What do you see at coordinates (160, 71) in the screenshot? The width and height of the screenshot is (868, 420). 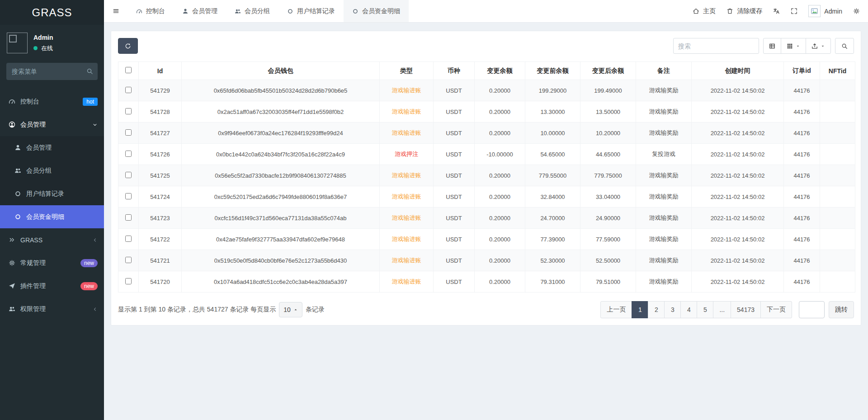 I see `col-header-id: Id` at bounding box center [160, 71].